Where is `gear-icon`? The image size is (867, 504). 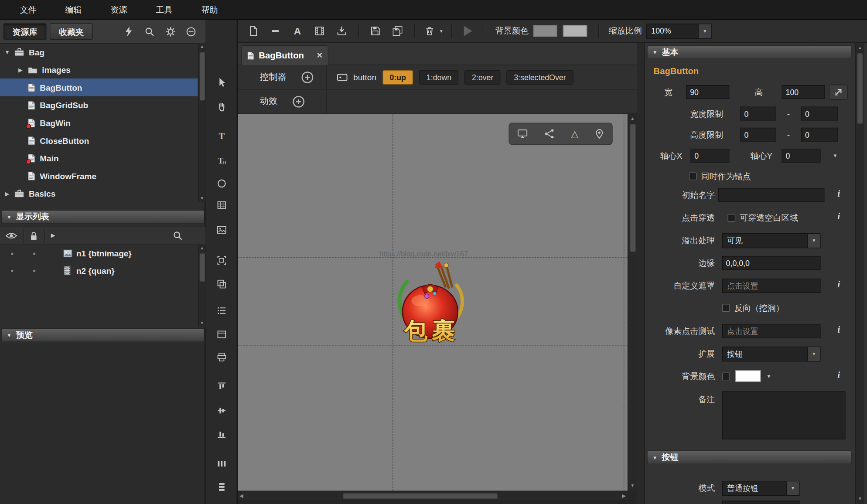
gear-icon is located at coordinates (170, 31).